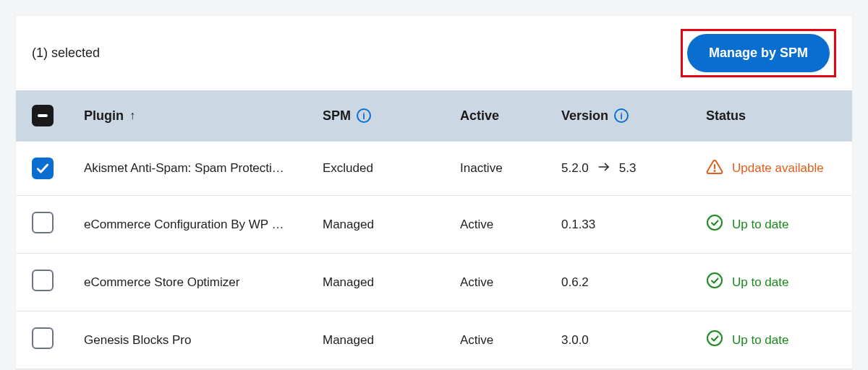 The image size is (868, 370). I want to click on column-version-label: Version, so click(584, 116).